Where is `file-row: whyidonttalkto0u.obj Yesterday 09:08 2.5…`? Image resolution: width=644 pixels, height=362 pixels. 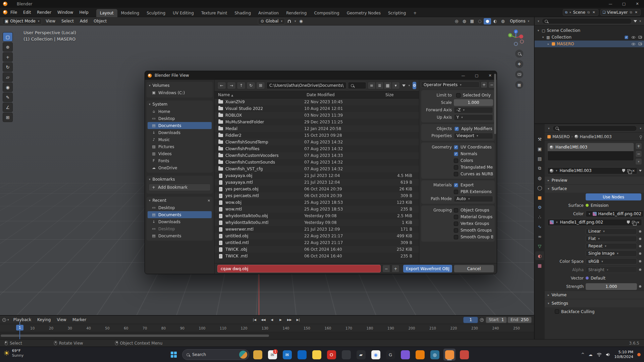
file-row: whyidonttalkto0u.obj Yesterday 09:08 2.5… is located at coordinates (317, 216).